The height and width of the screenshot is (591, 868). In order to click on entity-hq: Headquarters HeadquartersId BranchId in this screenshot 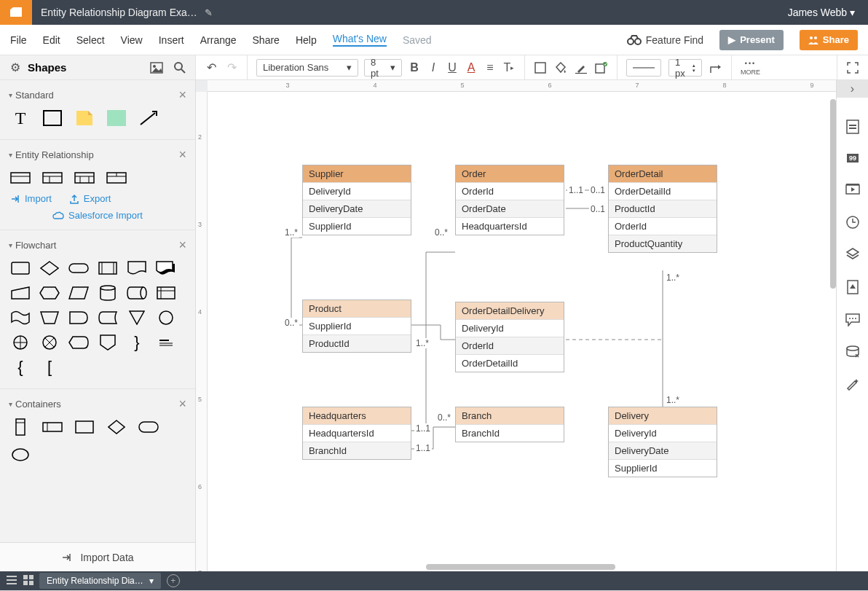, I will do `click(357, 433)`.